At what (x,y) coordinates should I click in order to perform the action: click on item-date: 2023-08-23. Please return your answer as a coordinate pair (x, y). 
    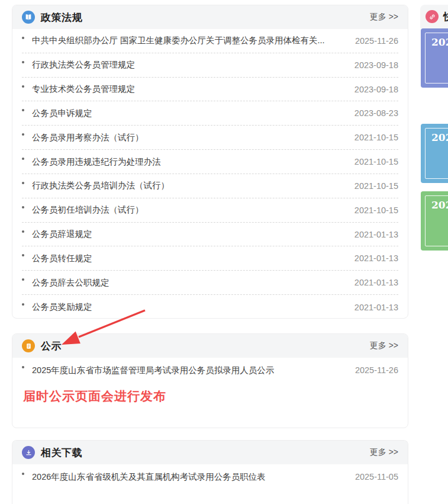
    Looking at the image, I should click on (376, 113).